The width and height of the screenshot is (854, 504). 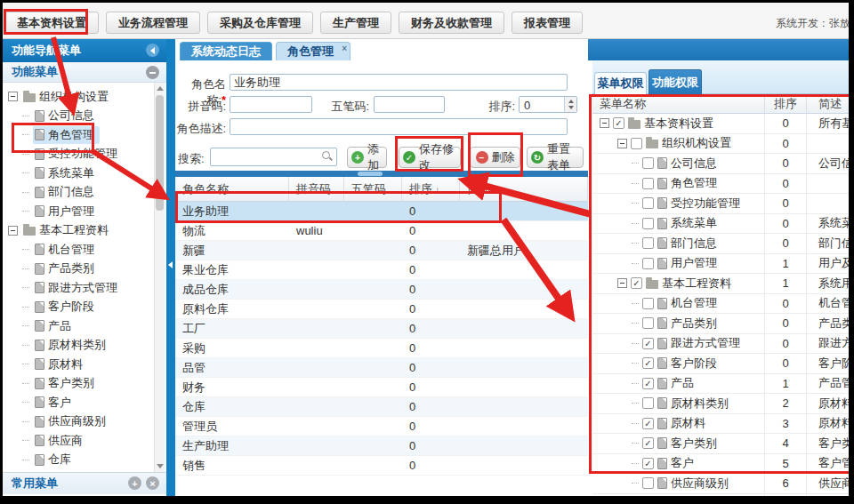 I want to click on panel-splitter, so click(x=171, y=268).